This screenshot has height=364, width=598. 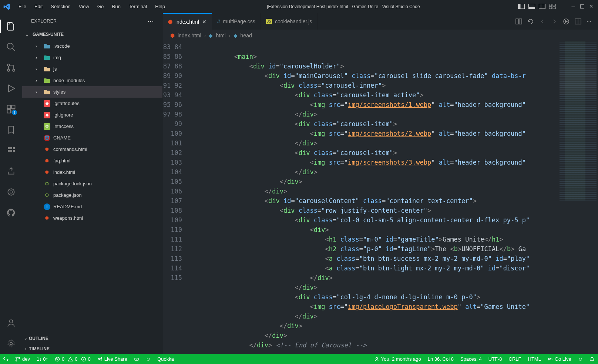 What do you see at coordinates (23, 359) in the screenshot?
I see `status-branch: dev` at bounding box center [23, 359].